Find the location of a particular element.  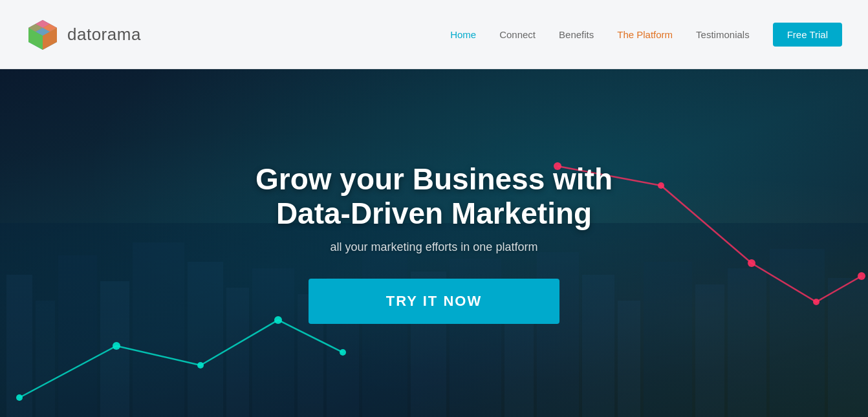

logo-icon is located at coordinates (43, 34).